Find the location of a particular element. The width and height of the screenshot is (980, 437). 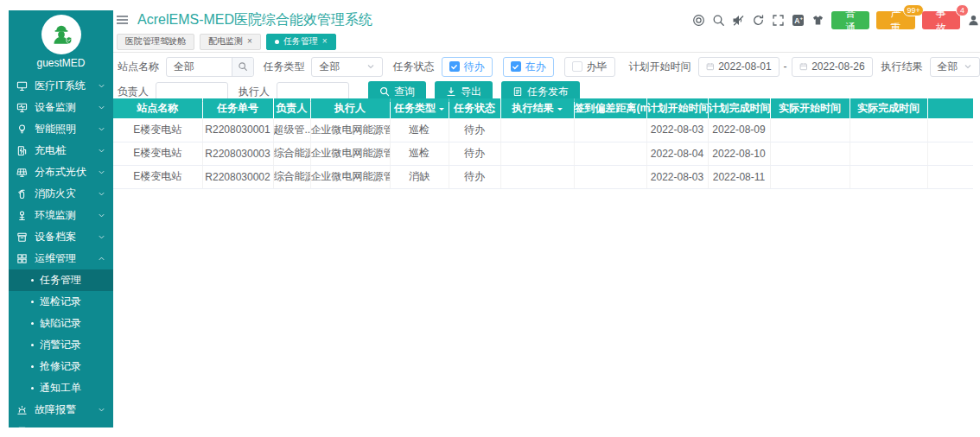

table-cell: 2022-08-04 is located at coordinates (678, 154).